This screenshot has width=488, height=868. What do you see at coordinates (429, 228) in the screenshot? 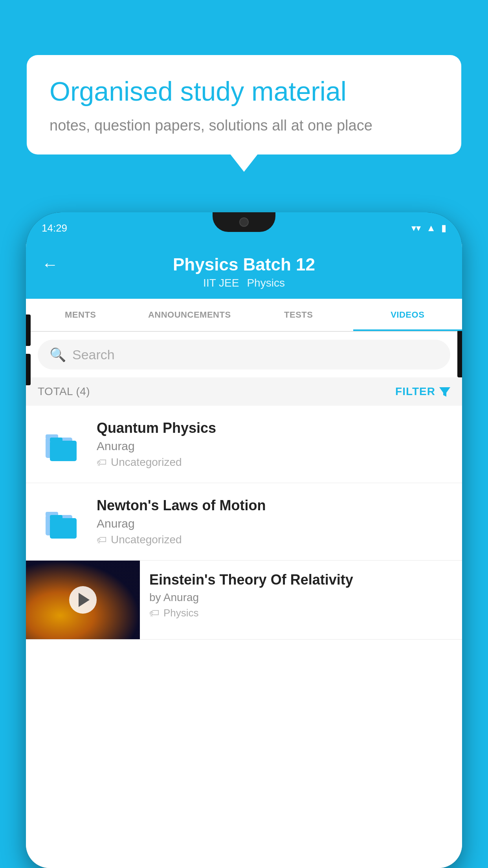
I see `status-icons: ▾▾ ▲ ▮` at bounding box center [429, 228].